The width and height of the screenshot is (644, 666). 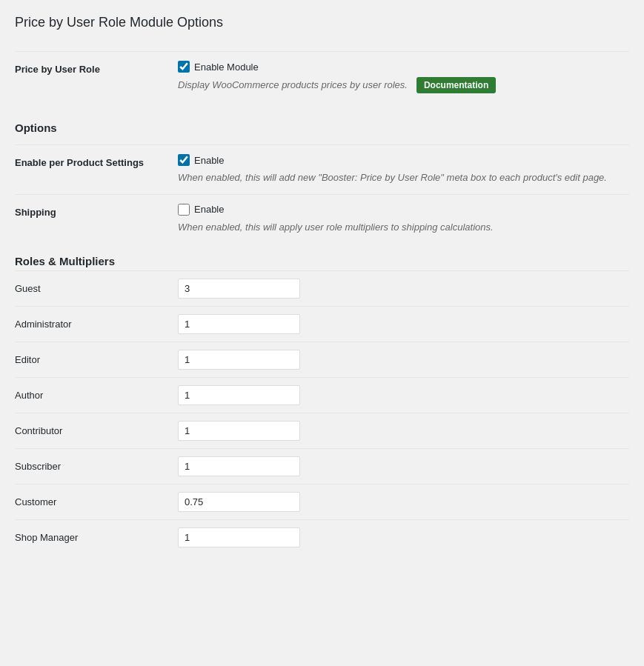 I want to click on module-description-row: Display WooCommerce products prices by u…, so click(x=403, y=85).